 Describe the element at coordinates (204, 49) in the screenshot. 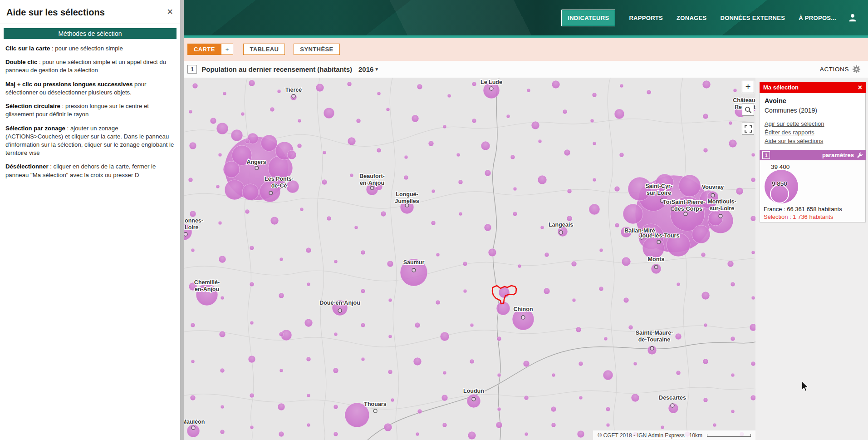

I see `tab-carte: CARTE` at that location.